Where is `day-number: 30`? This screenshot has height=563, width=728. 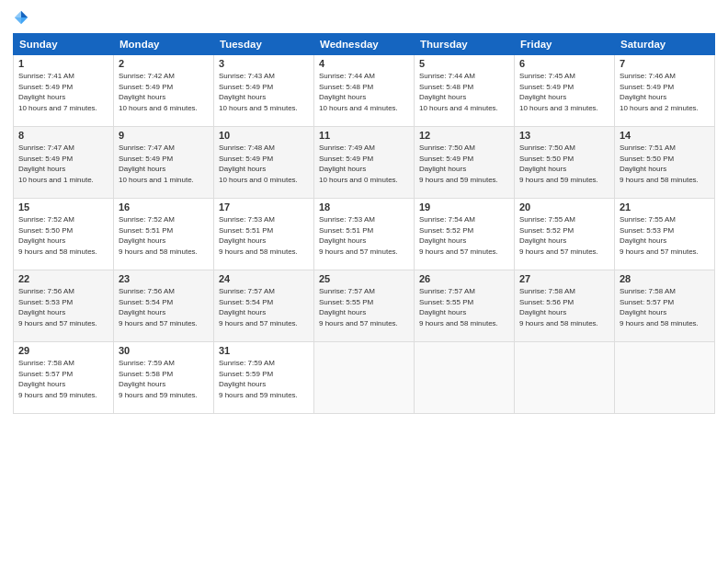 day-number: 30 is located at coordinates (164, 350).